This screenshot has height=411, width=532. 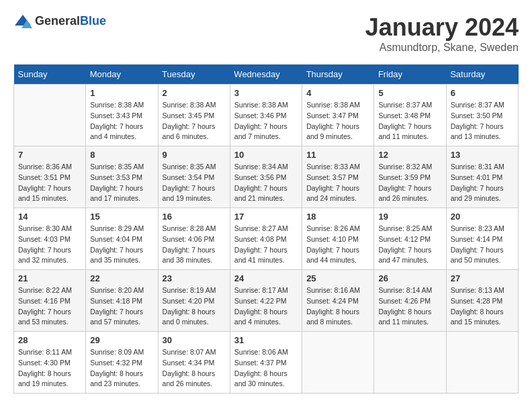 I want to click on day-number: 28, so click(x=50, y=340).